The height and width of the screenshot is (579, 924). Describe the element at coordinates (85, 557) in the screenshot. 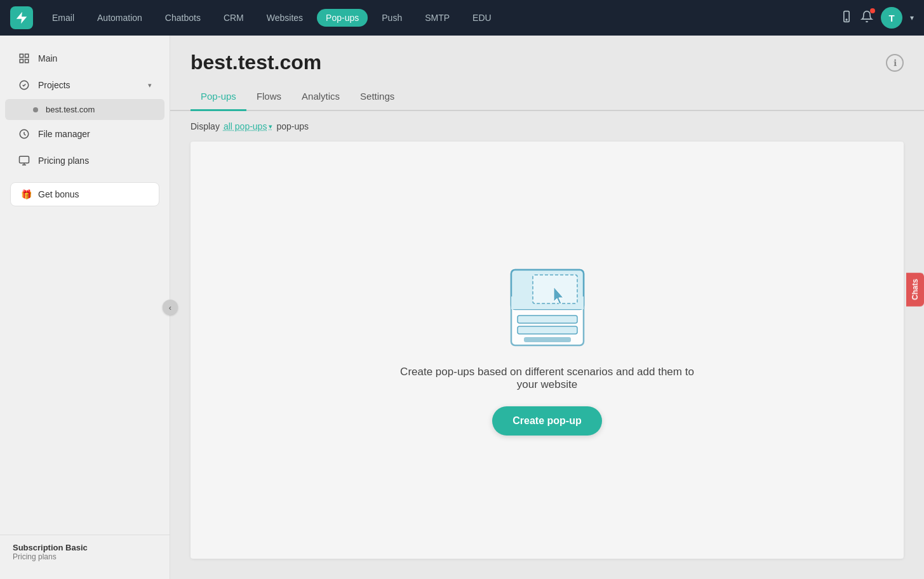

I see `pricing-plans-footer-label: Pricing plans` at that location.